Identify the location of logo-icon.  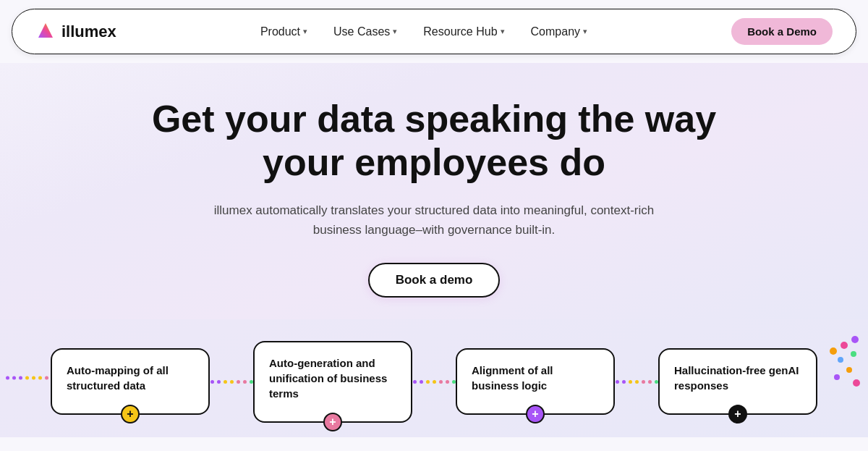
(46, 32).